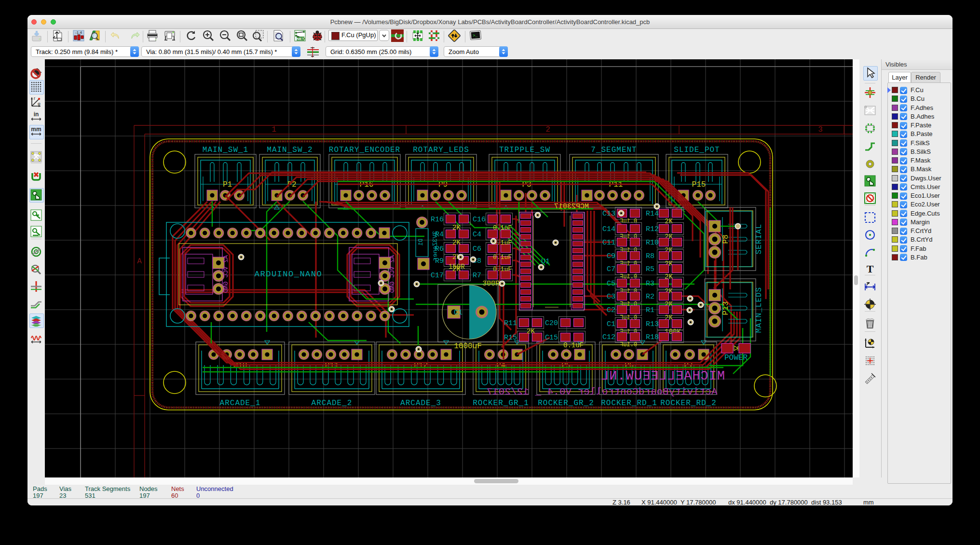 The width and height of the screenshot is (980, 545). I want to click on svg-text: C6, so click(477, 249).